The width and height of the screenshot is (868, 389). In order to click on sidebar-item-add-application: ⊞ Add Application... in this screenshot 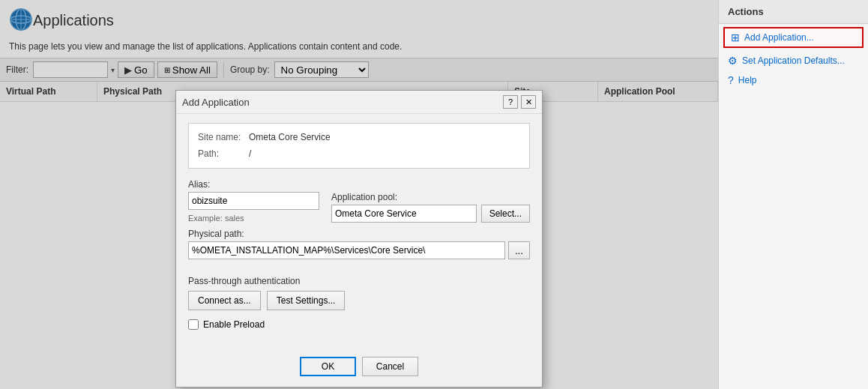, I will do `click(793, 37)`.